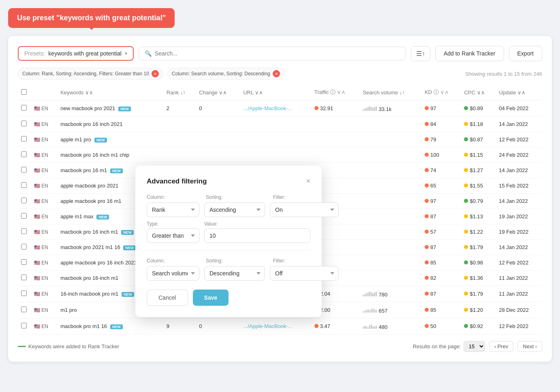 The height and width of the screenshot is (392, 560). I want to click on filter-tag-close-0: ✕, so click(155, 74).